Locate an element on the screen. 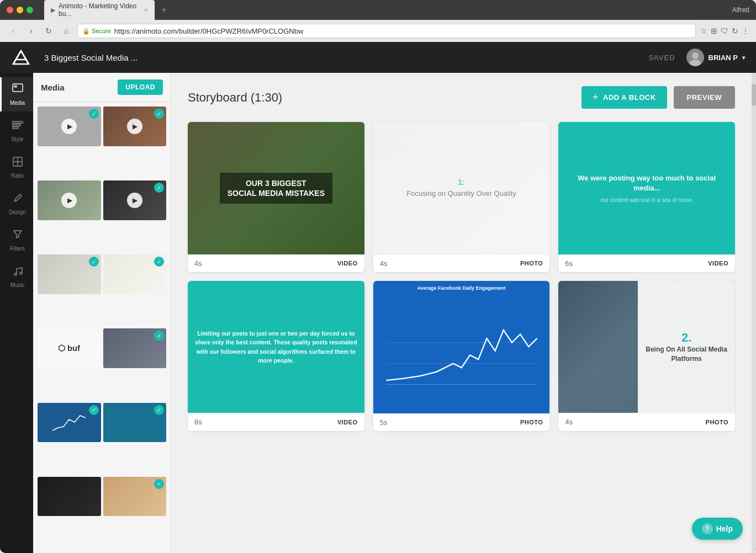 The image size is (756, 553). help-label: Help is located at coordinates (725, 529).